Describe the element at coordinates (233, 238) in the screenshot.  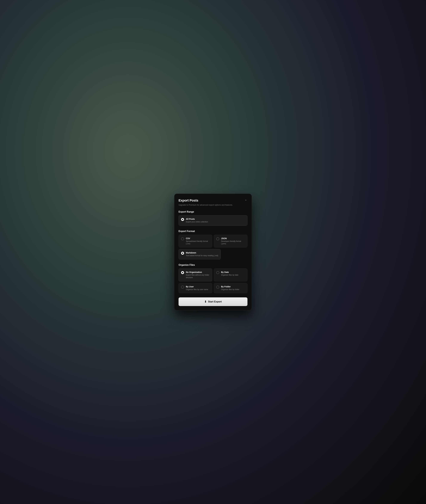
I see `option-json-label: JSON` at that location.